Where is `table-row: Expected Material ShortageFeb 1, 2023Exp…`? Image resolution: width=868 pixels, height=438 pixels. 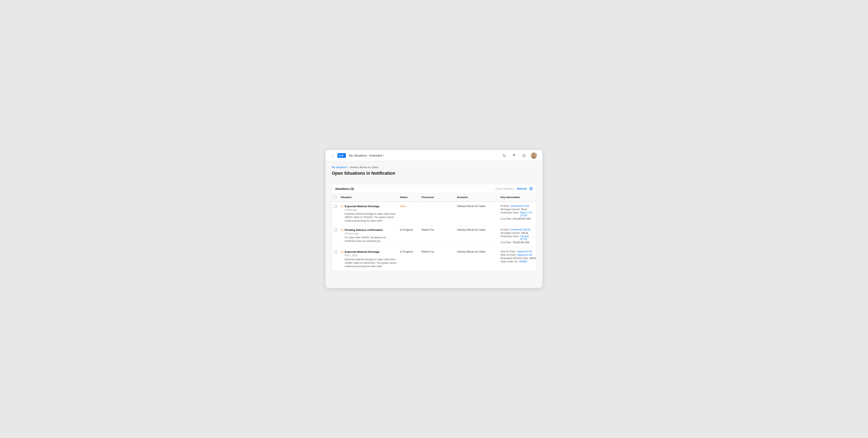
table-row: Expected Material ShortageFeb 1, 2023Exp… is located at coordinates (434, 259).